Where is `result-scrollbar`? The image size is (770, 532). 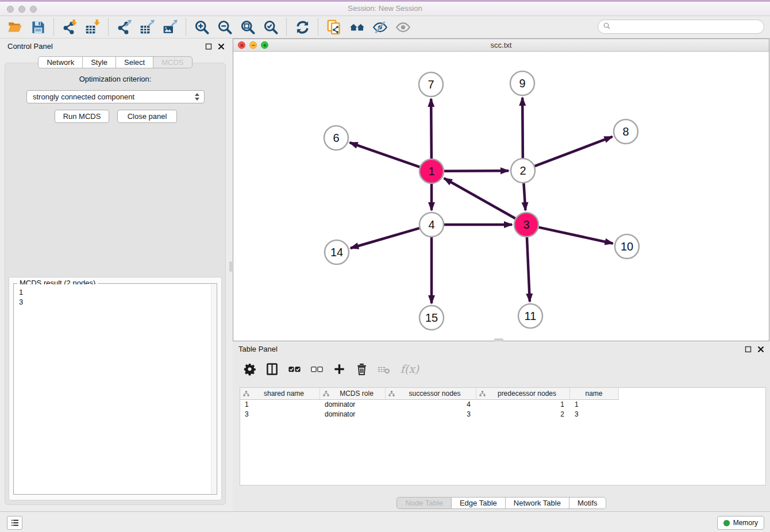 result-scrollbar is located at coordinates (214, 389).